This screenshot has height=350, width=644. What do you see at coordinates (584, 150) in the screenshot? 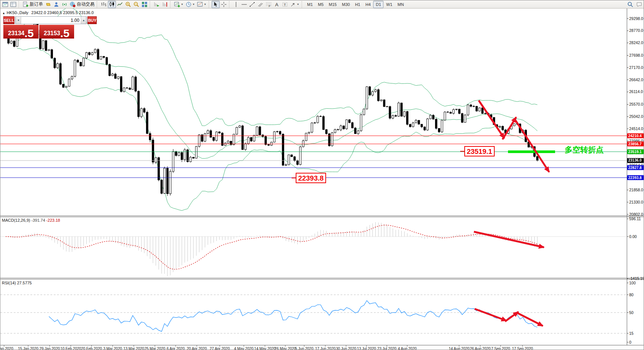
I see `chinese-note-label: 多空转折点` at bounding box center [584, 150].